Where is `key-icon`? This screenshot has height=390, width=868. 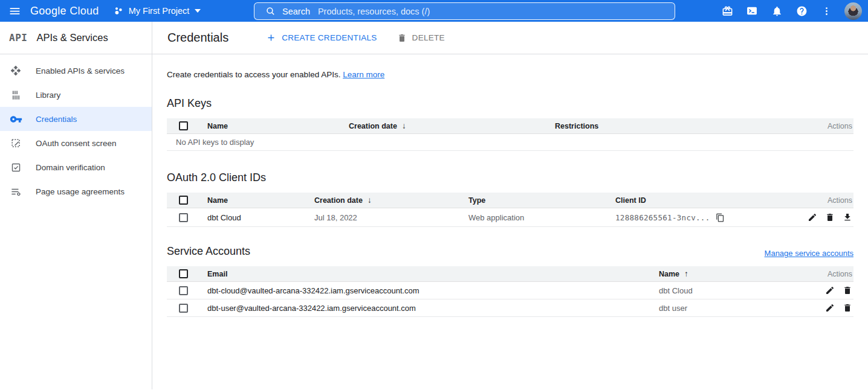 key-icon is located at coordinates (16, 119).